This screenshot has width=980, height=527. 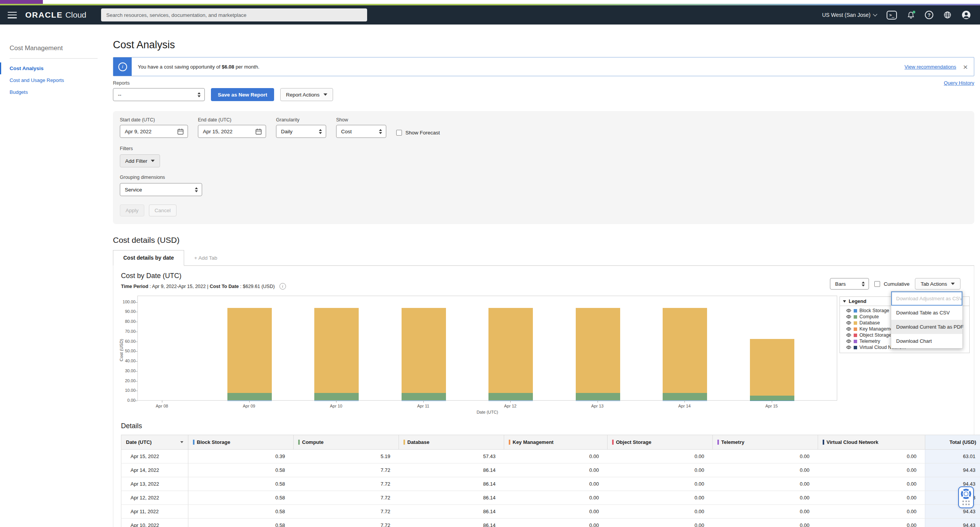 I want to click on sidebar: Cost Management Cost Analysis Cost and U…, so click(x=53, y=276).